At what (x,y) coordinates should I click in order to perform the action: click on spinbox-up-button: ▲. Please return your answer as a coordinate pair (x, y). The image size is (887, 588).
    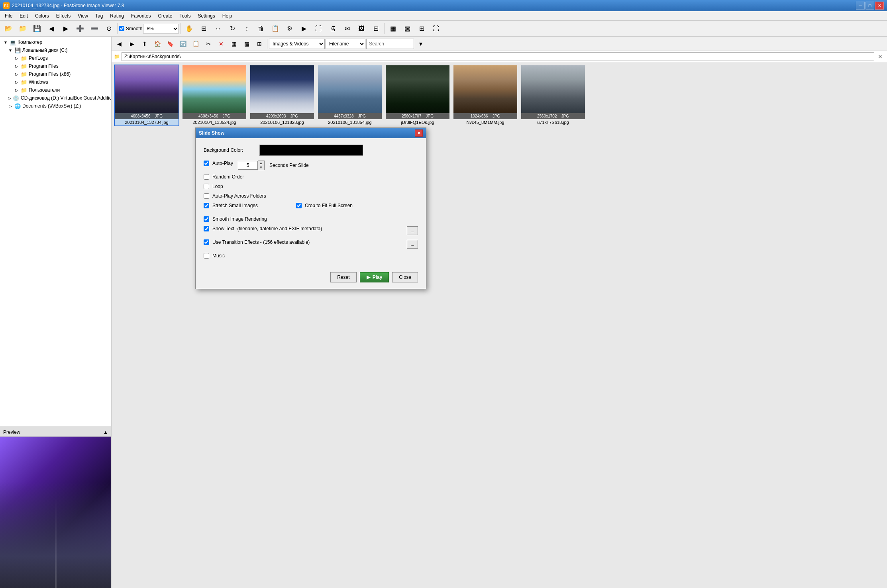
    Looking at the image, I should click on (261, 163).